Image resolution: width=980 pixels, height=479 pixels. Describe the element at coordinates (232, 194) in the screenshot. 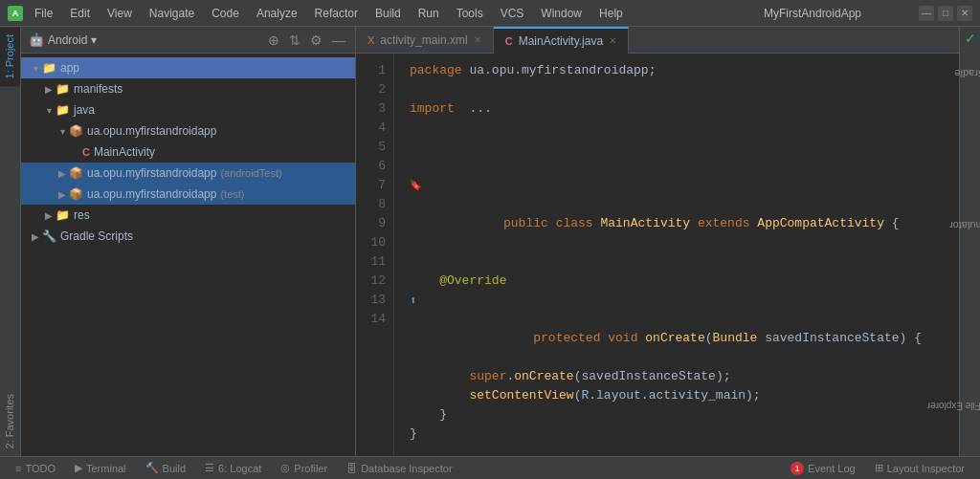

I see `tree-label-pkg-test-suffix: (test)` at that location.